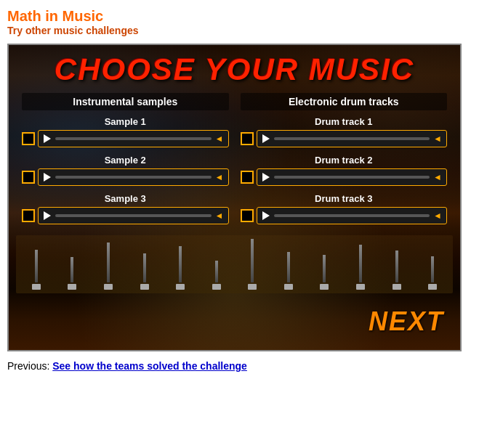 This screenshot has width=479, height=448. What do you see at coordinates (28, 177) in the screenshot?
I see `sample-2-checkbox` at bounding box center [28, 177].